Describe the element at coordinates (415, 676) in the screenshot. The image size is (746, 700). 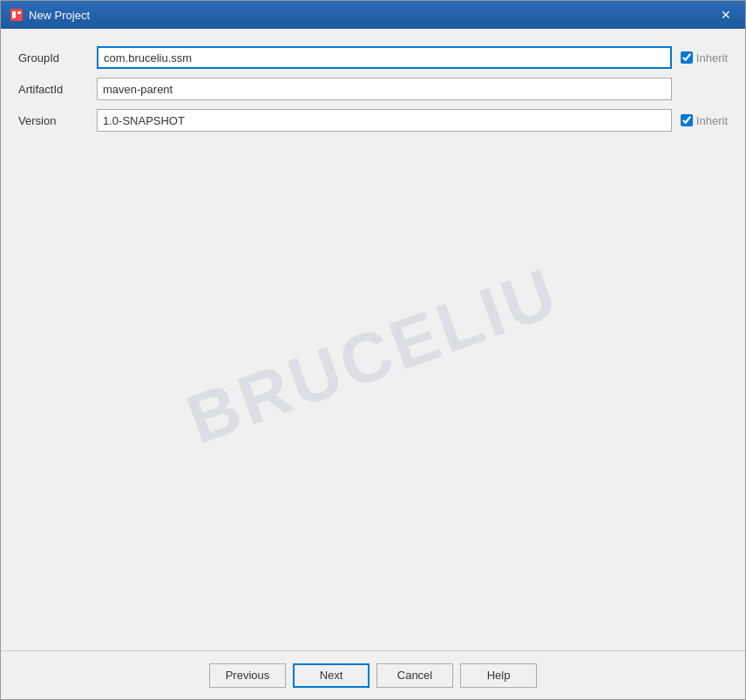
I see `cancel-button: Cancel` at that location.